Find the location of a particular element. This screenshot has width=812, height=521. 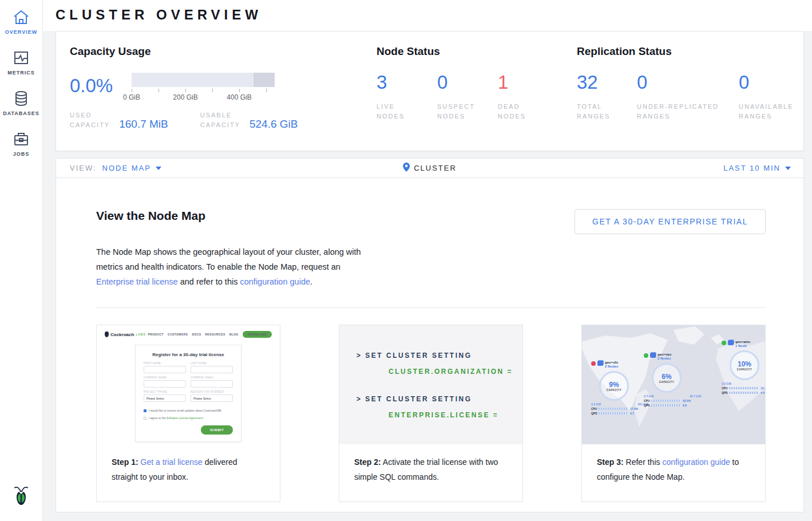

unavailable-ranges-stat: 0 UNAVAILABLERANGES is located at coordinates (766, 97).